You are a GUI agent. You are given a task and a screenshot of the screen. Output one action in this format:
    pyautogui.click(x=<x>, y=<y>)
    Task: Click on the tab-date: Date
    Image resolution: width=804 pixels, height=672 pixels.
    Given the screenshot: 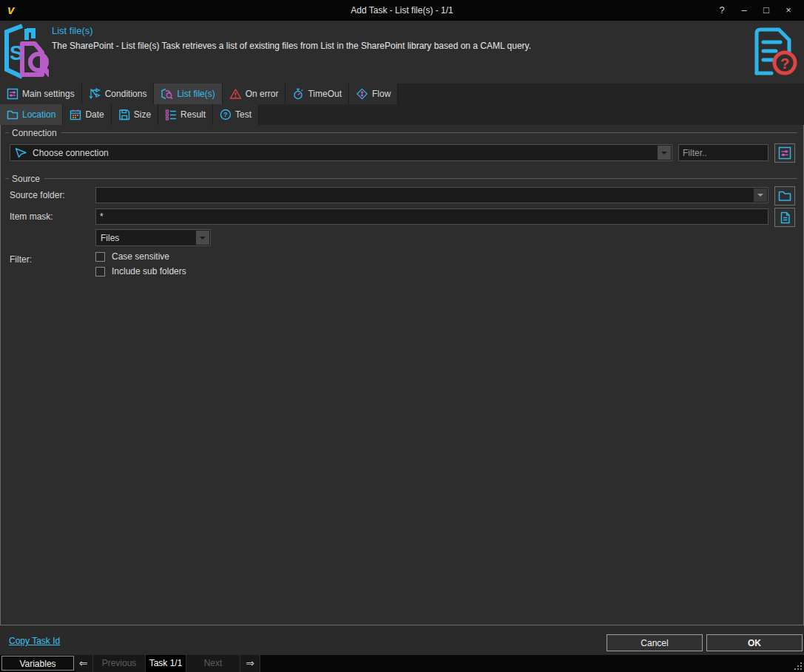 What is the action you would take?
    pyautogui.click(x=87, y=115)
    